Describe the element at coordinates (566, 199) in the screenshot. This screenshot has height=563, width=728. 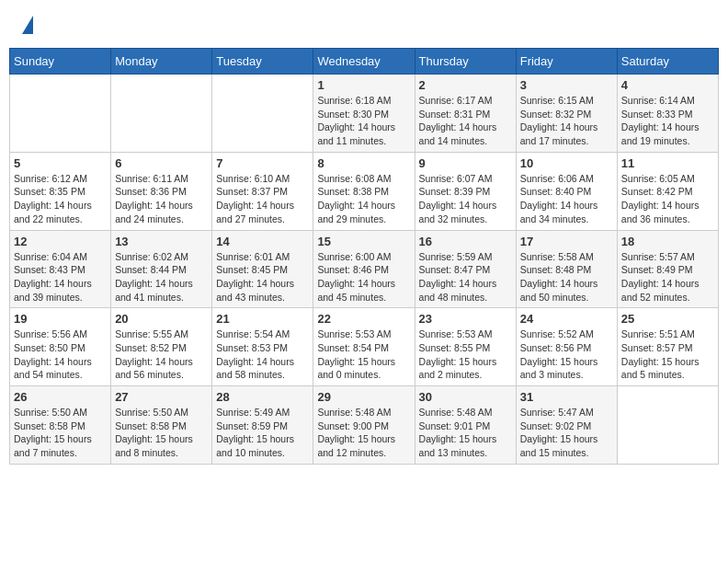
I see `day-info: Sunrise: 6:06 AMSunset: 8:40 PMDaylight:…` at that location.